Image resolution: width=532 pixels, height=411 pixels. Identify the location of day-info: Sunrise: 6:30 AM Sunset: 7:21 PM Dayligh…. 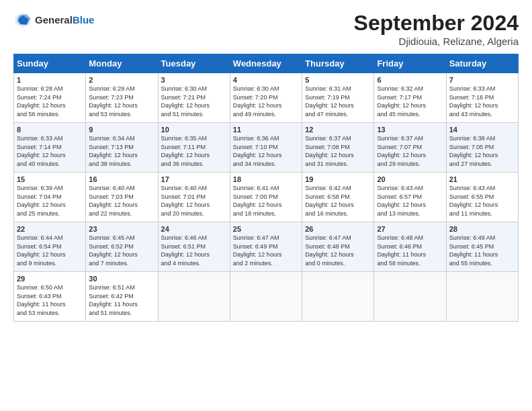
(194, 101).